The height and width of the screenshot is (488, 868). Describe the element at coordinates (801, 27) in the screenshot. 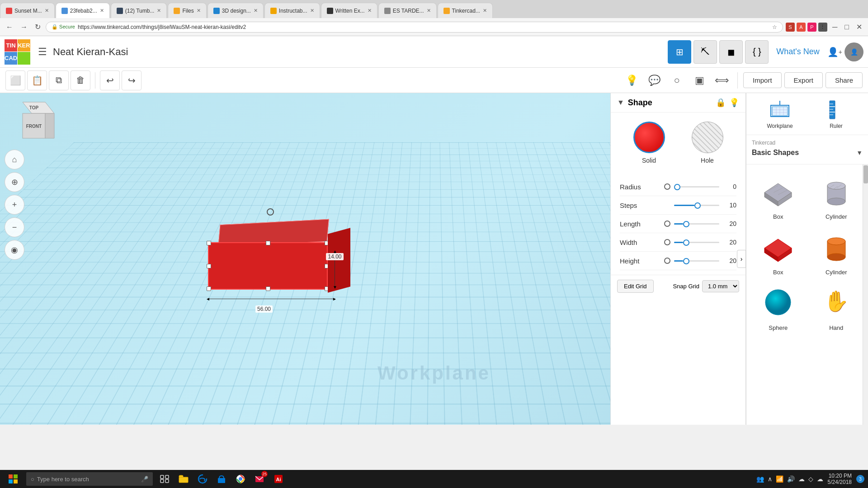

I see `ext-icon-adblock: A` at that location.